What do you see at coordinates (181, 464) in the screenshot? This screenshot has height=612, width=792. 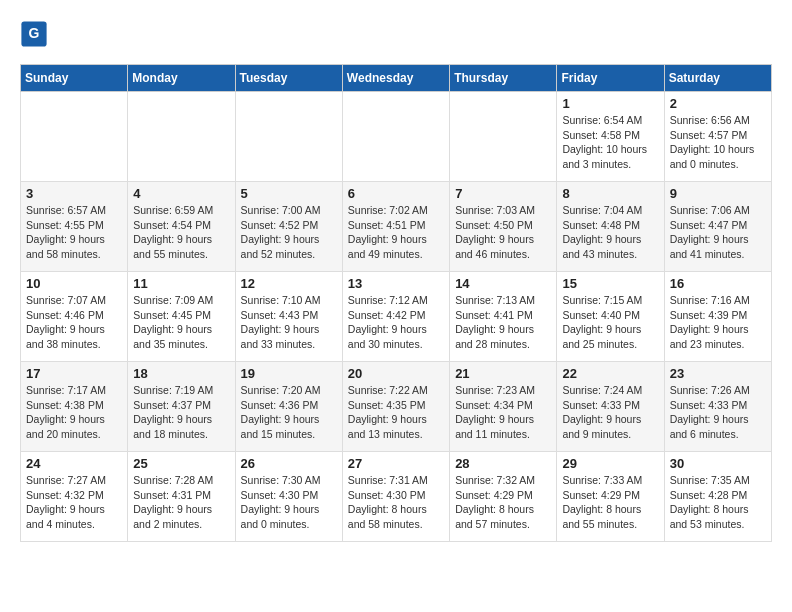 I see `day-number: 25` at bounding box center [181, 464].